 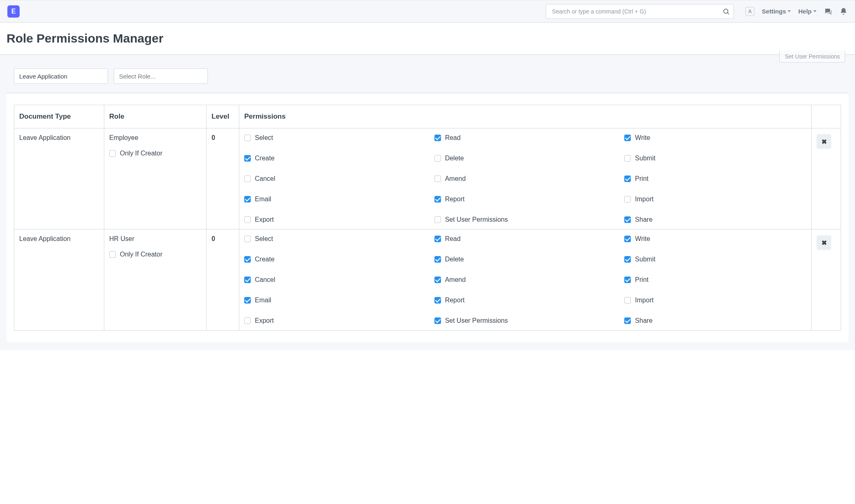 I want to click on settings-label: Settings, so click(x=774, y=11).